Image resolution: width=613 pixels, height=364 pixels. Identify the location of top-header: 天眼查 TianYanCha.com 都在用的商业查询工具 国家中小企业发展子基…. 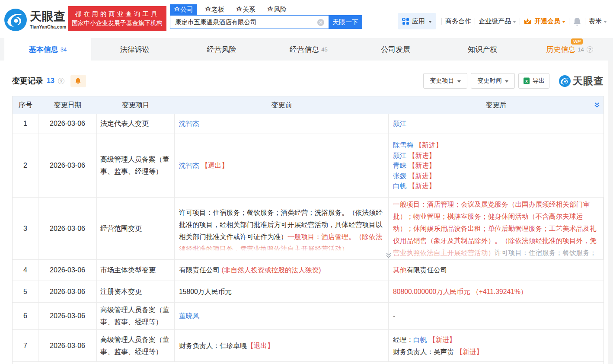
(306, 19).